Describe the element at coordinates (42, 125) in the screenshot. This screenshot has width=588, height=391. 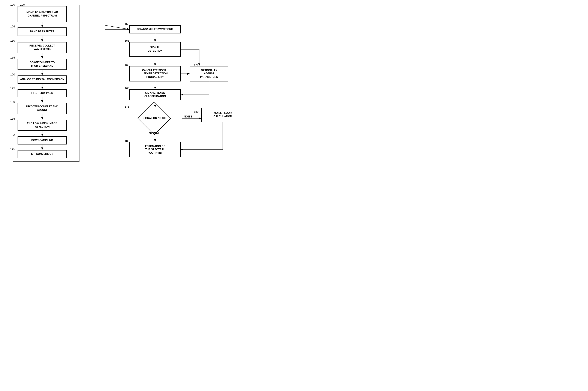
I see `box-135: 2ND LOW PASS / IMAGEREJECTION` at that location.